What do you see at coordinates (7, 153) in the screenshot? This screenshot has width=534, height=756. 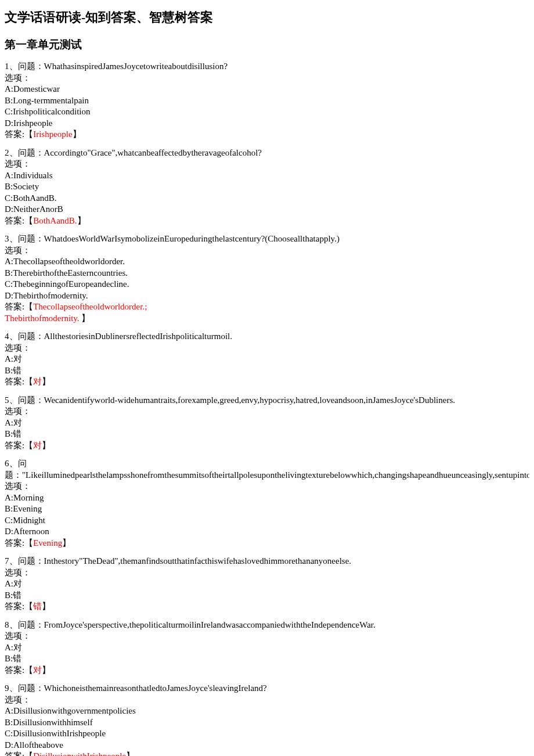 I see `question-number: 2` at bounding box center [7, 153].